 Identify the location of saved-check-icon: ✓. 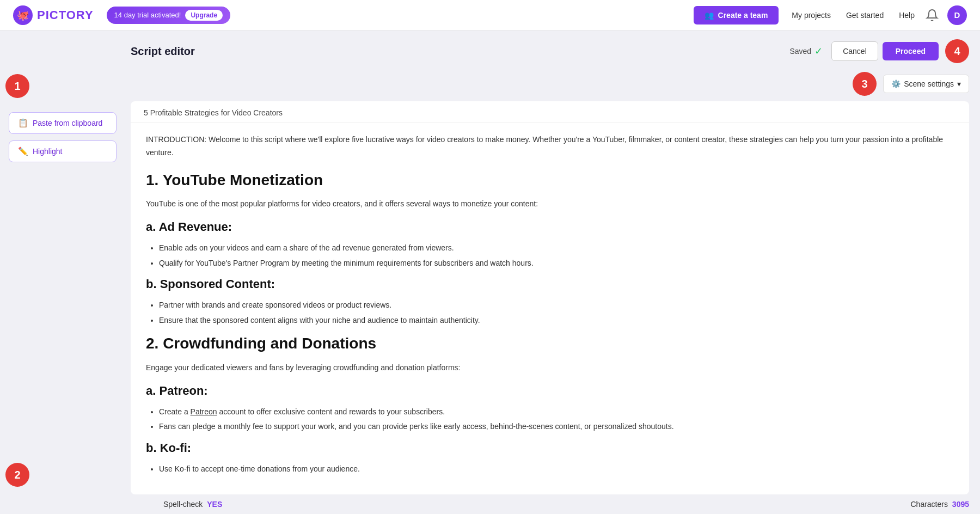
(819, 51).